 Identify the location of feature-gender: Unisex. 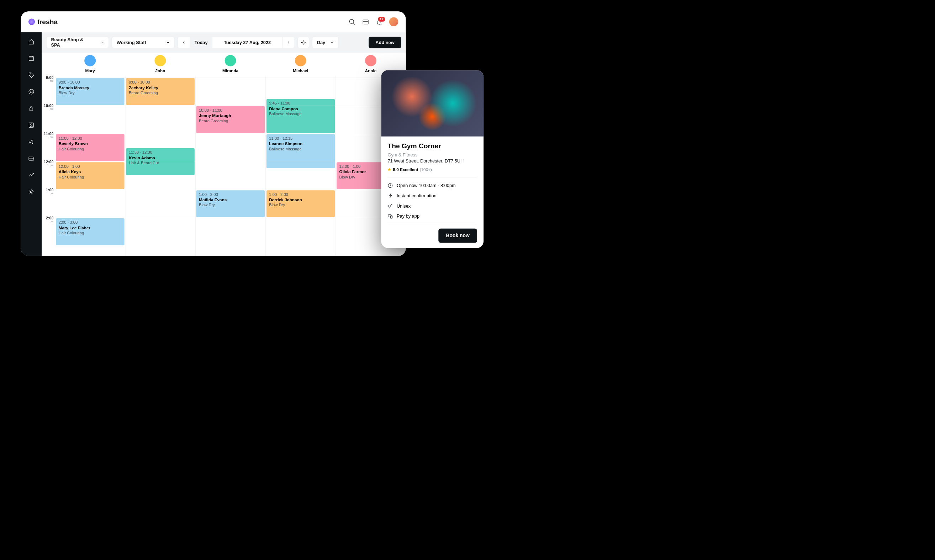
(432, 206).